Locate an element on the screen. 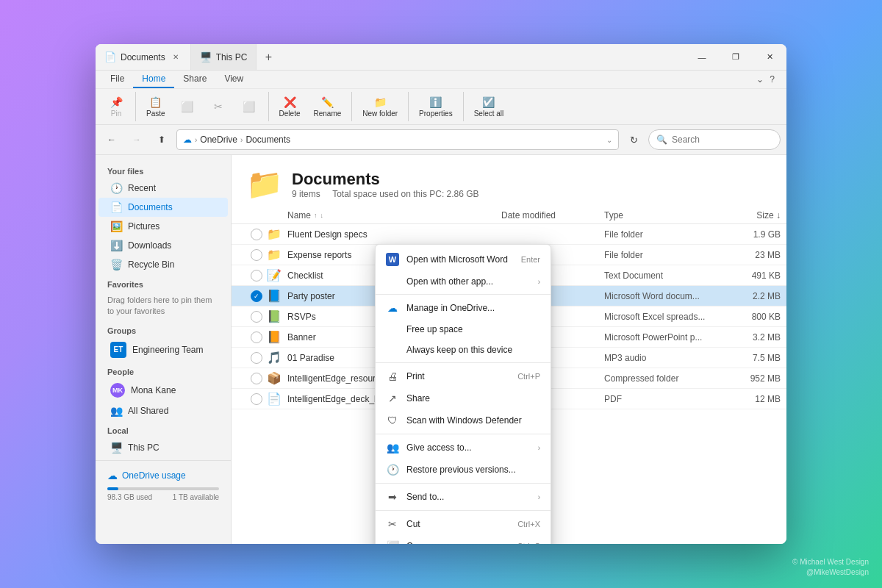 Image resolution: width=882 pixels, height=588 pixels. tab-thispc-label: This PC is located at coordinates (232, 57).